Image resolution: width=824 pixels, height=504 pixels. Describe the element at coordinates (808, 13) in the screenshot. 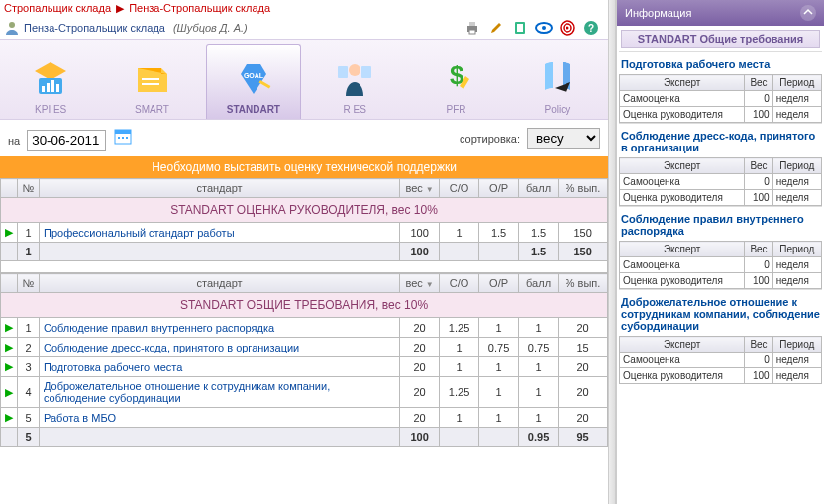

I see `collapse-icon` at that location.